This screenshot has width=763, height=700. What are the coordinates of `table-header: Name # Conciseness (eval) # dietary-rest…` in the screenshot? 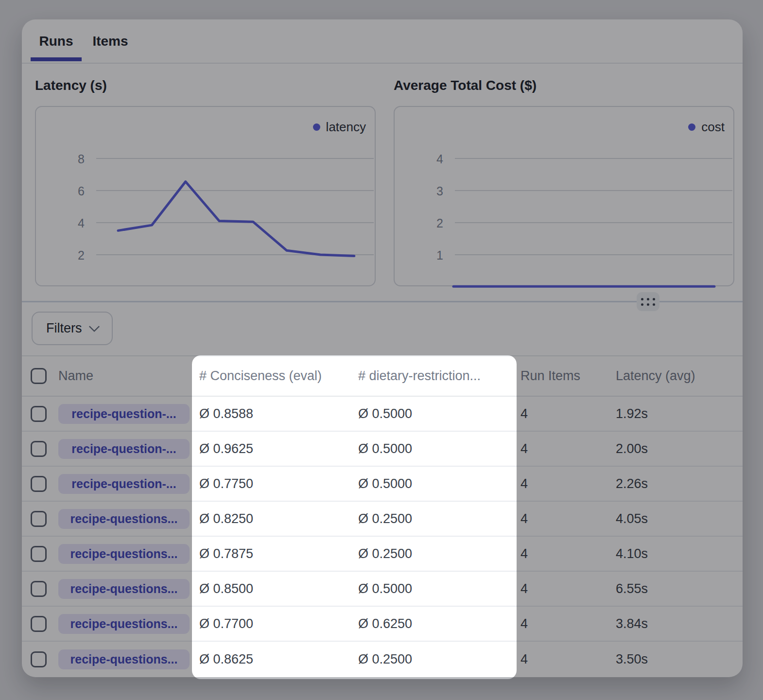 It's located at (382, 376).